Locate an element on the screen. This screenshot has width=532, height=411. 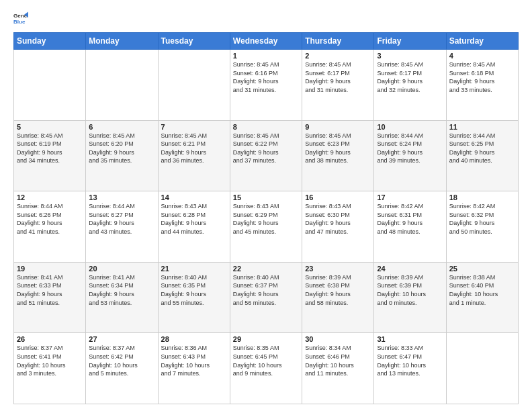
weekday-header: Thursday is located at coordinates (339, 42).